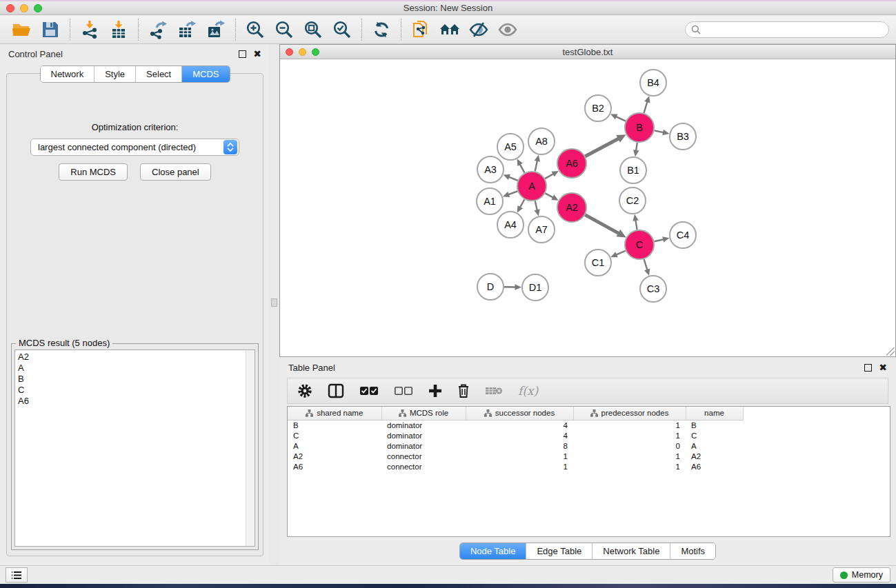 This screenshot has height=588, width=896. Describe the element at coordinates (336, 391) in the screenshot. I see `split-view-button` at that location.